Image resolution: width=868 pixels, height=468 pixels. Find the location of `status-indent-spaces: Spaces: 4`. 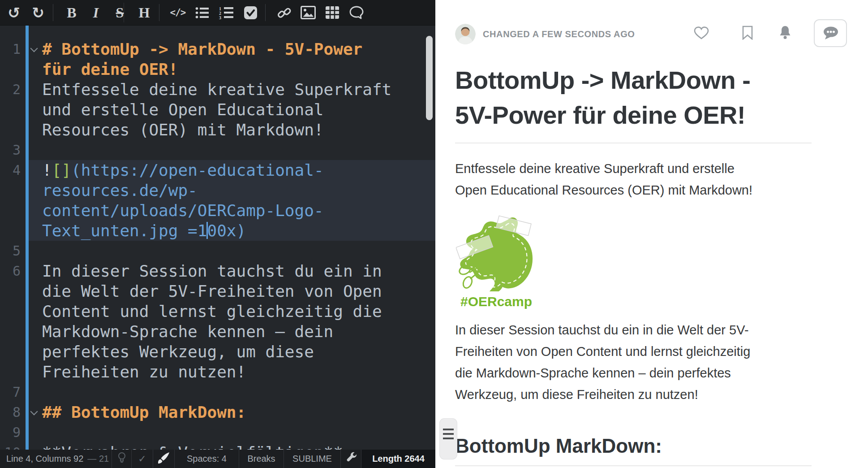

status-indent-spaces: Spaces: 4 is located at coordinates (207, 459).